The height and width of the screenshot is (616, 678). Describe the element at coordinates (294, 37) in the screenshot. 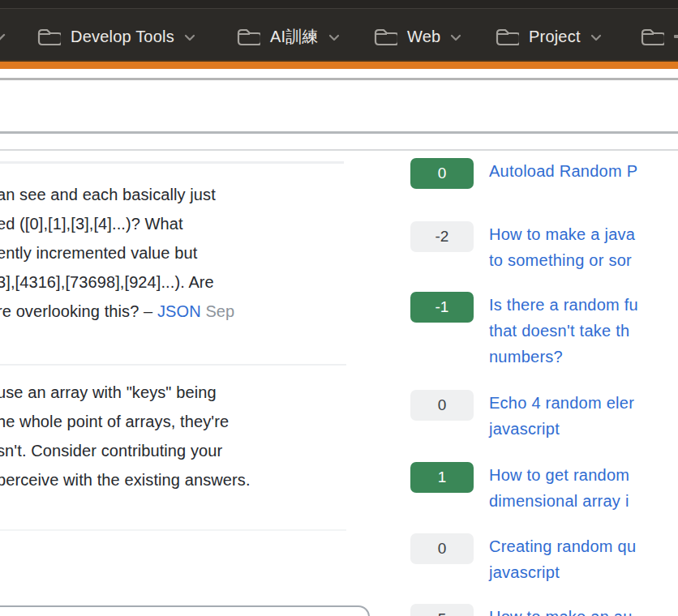

I see `bookmark-label: AI訓練` at that location.